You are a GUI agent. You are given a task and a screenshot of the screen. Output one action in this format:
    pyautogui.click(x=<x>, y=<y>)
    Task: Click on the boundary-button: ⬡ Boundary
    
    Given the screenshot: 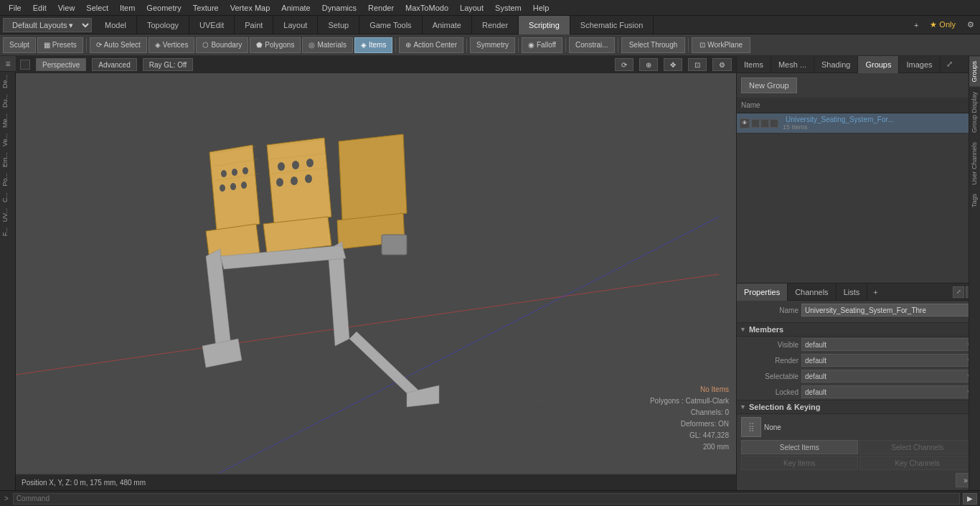 What is the action you would take?
    pyautogui.click(x=222, y=45)
    